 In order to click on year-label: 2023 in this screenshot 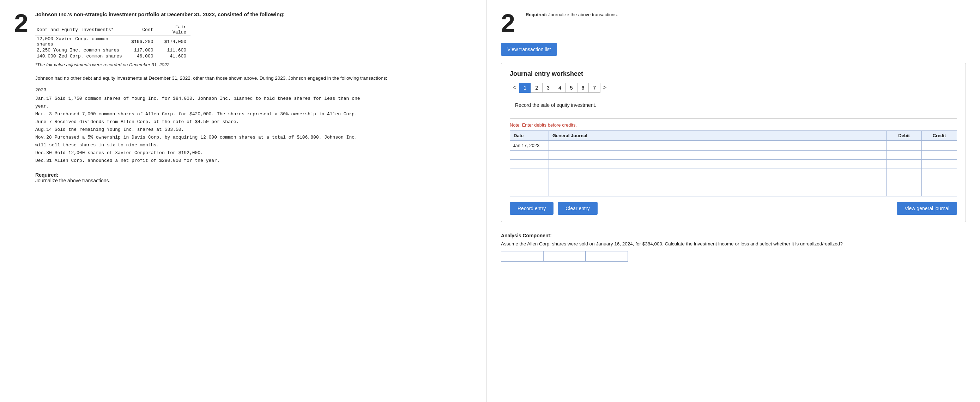, I will do `click(254, 91)`.